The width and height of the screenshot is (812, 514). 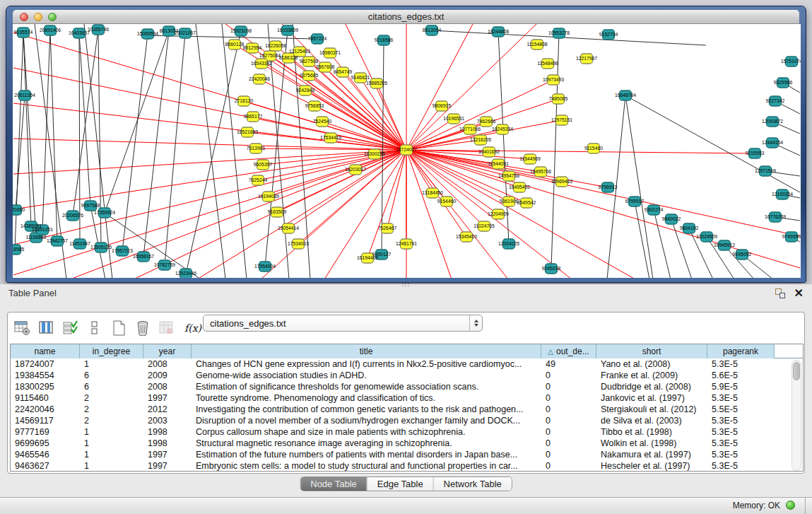 I want to click on table-row: 2242004622012Investigating the contribut…, so click(x=407, y=409).